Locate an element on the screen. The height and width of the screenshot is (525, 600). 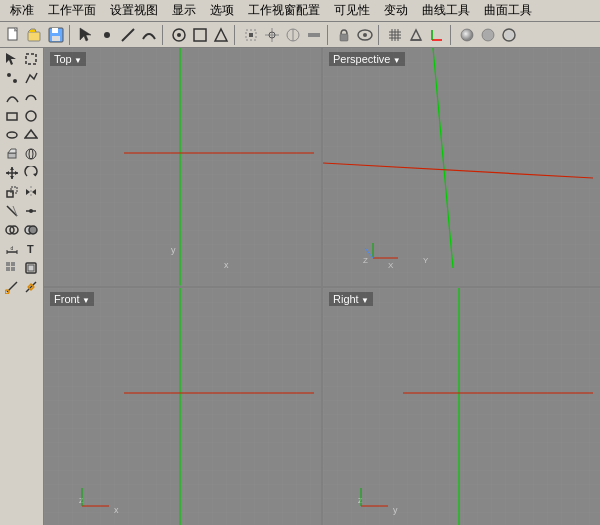
tool-rect is located at coordinates (12, 116).